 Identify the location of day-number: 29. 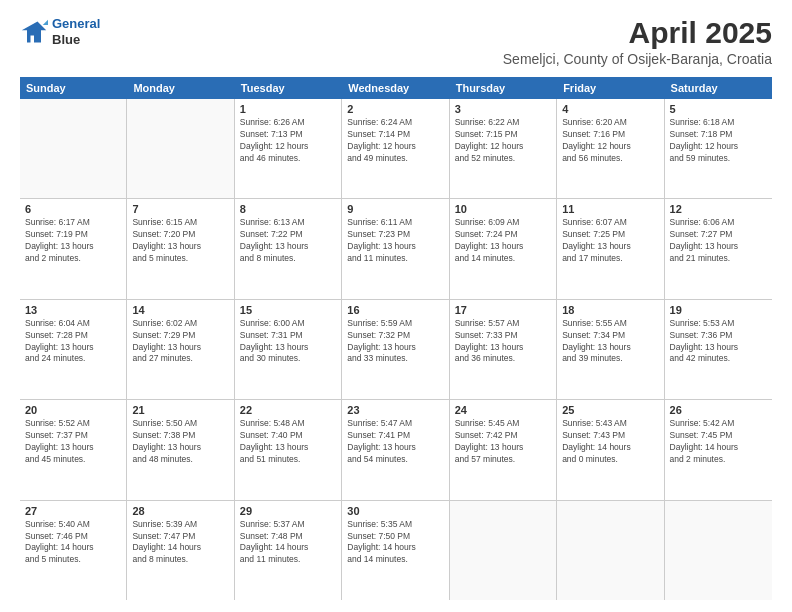
(288, 511).